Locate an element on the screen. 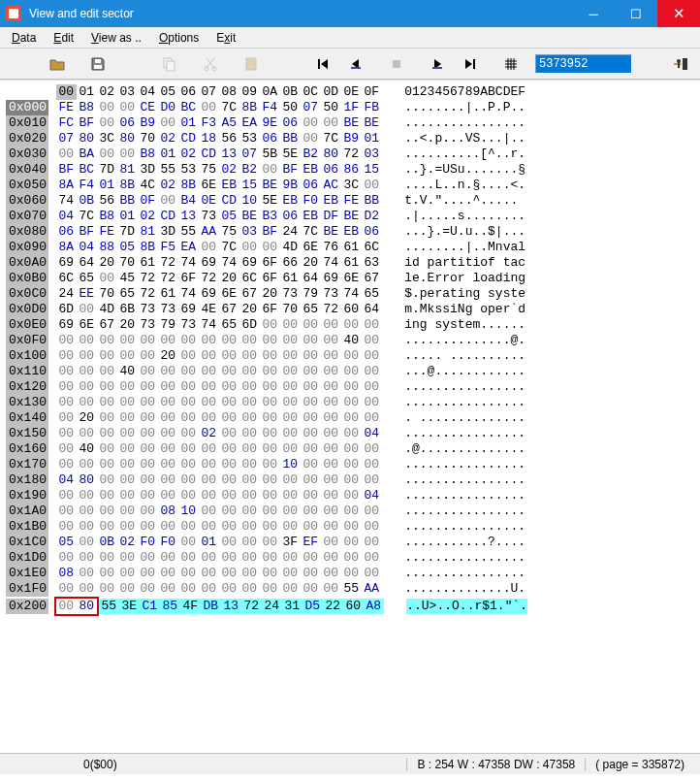  copy-icon is located at coordinates (170, 64).